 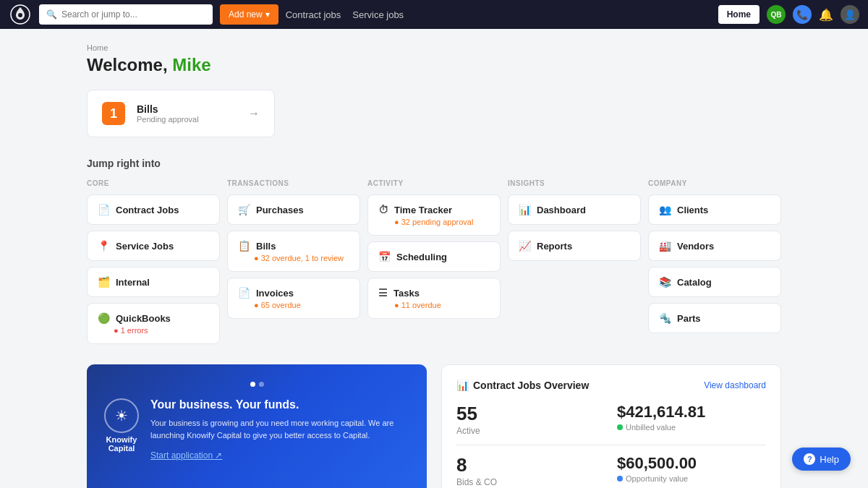 What do you see at coordinates (407, 294) in the screenshot?
I see `tasks-label: Tasks` at bounding box center [407, 294].